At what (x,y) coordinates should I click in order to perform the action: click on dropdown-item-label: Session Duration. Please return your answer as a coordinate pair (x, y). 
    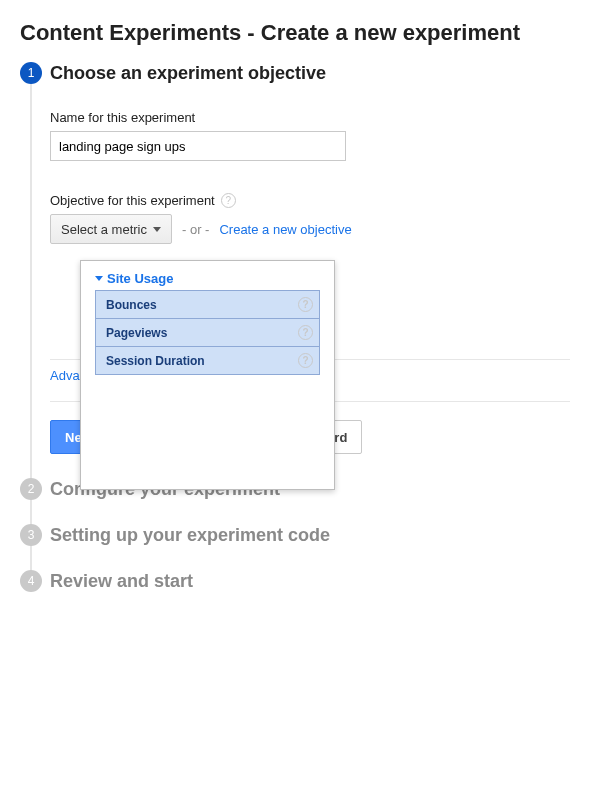
    Looking at the image, I should click on (156, 361).